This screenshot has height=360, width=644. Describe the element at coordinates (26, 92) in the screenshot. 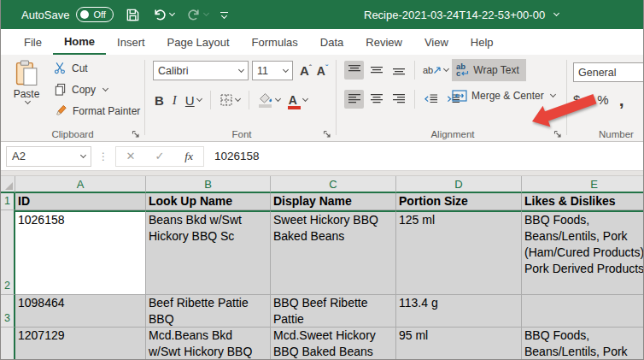

I see `paste-button: Paste` at that location.